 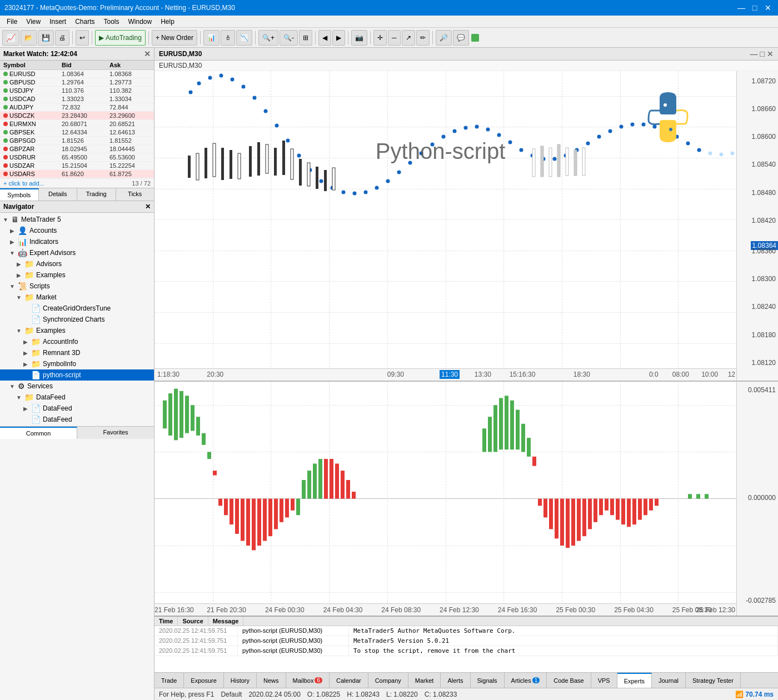 What do you see at coordinates (77, 331) in the screenshot?
I see `nav-tree-item: ▼ 📁 Examples` at bounding box center [77, 331].